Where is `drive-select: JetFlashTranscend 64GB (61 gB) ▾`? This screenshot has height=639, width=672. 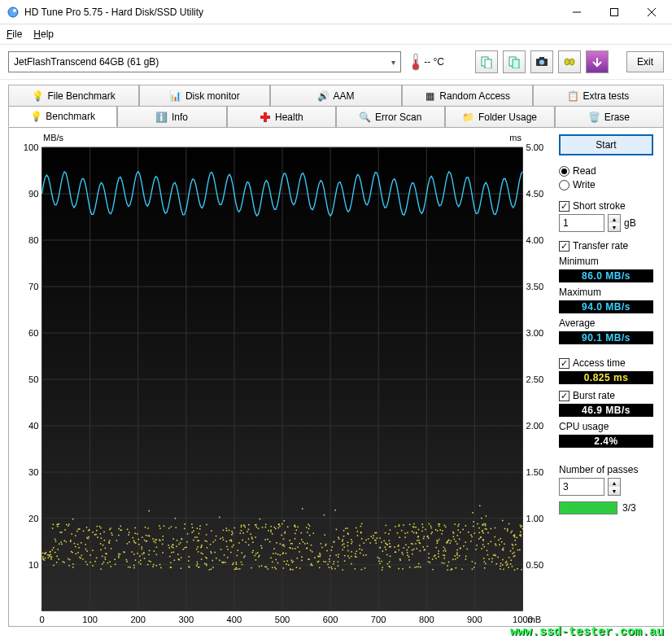
drive-select: JetFlashTranscend 64GB (61 gB) ▾ is located at coordinates (205, 62).